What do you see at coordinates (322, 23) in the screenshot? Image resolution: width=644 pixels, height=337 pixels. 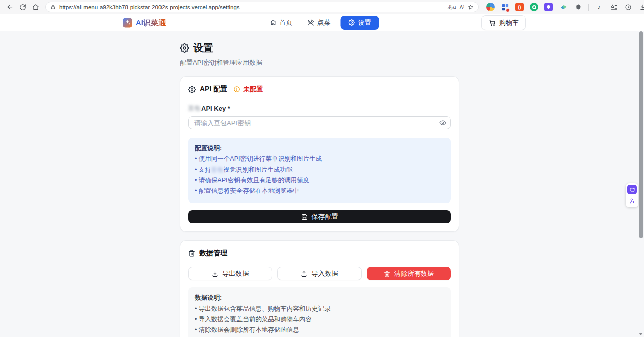 I see `main-nav: 首页 点菜 设置` at bounding box center [322, 23].